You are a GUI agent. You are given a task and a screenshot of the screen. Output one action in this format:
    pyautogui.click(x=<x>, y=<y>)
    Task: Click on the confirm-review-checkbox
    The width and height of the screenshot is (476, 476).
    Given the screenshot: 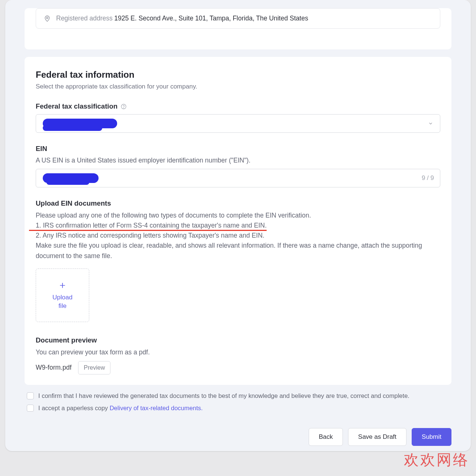 What is the action you would take?
    pyautogui.click(x=30, y=396)
    